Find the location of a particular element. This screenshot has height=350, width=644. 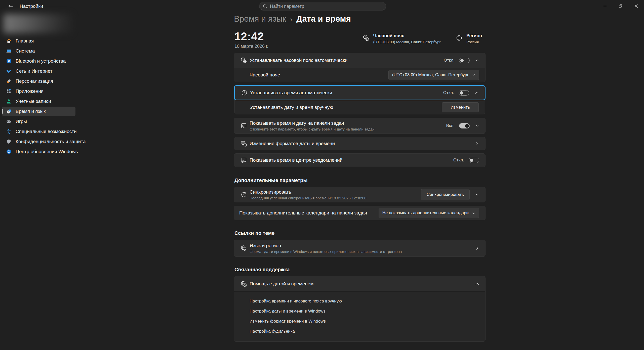

close-button is located at coordinates (636, 6).